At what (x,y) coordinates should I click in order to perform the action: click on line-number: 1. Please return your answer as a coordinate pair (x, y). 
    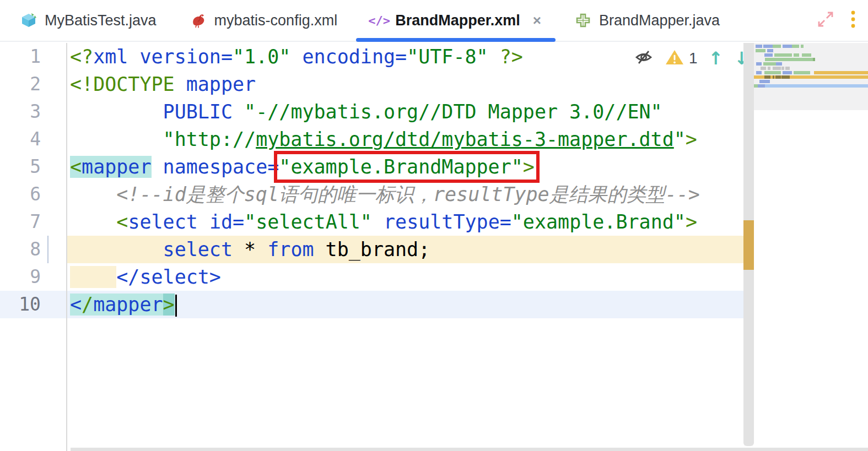
    Looking at the image, I should click on (20, 57).